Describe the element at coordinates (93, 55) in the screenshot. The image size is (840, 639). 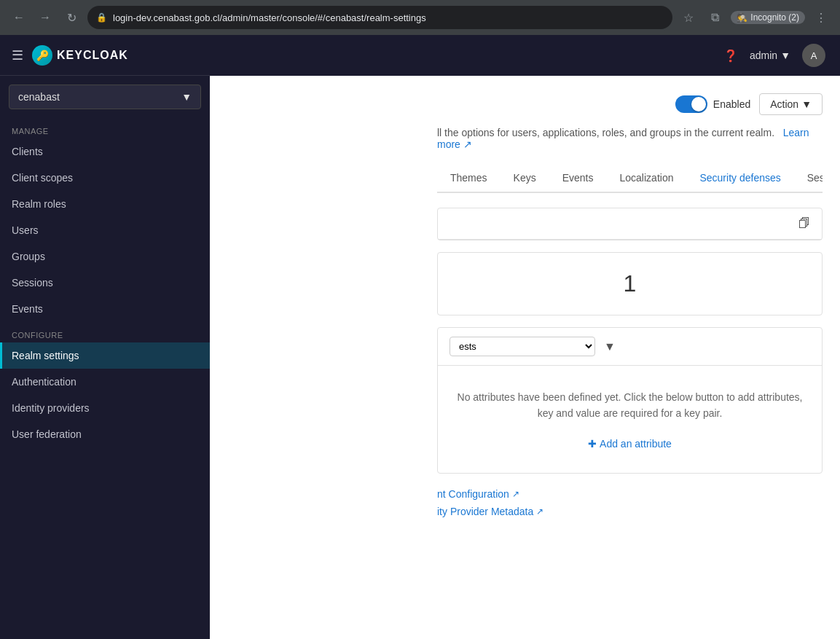
I see `logo-text: KEYCLOAK` at that location.